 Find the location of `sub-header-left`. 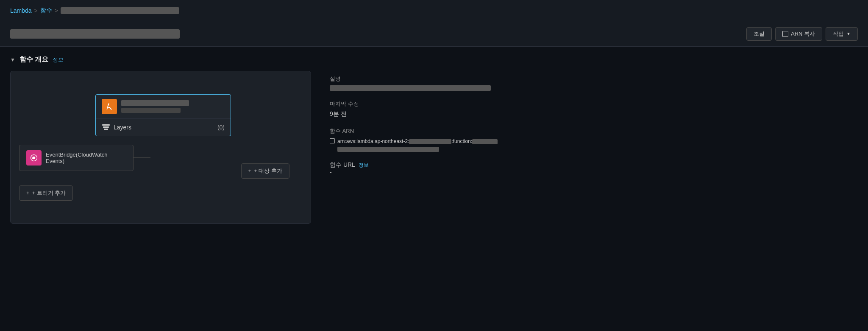

sub-header-left is located at coordinates (95, 34).